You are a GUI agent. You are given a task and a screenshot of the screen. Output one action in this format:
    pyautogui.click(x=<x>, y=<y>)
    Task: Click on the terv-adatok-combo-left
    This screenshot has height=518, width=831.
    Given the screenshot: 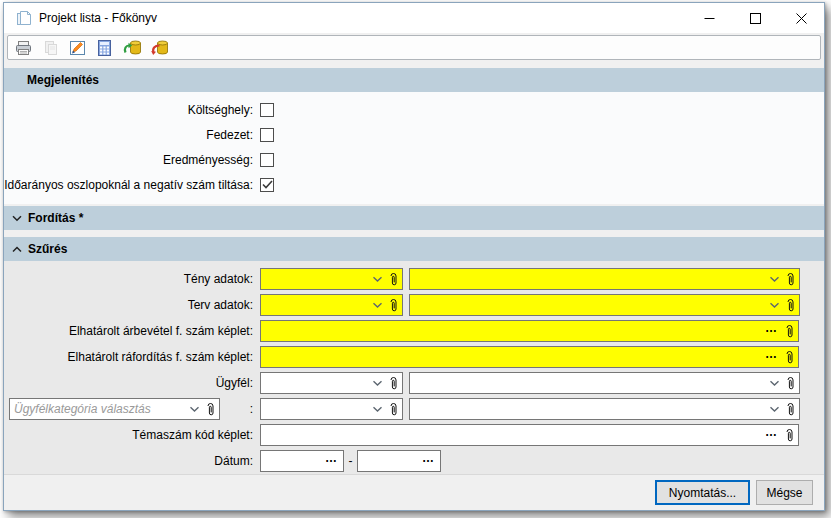 What is the action you would take?
    pyautogui.click(x=332, y=305)
    